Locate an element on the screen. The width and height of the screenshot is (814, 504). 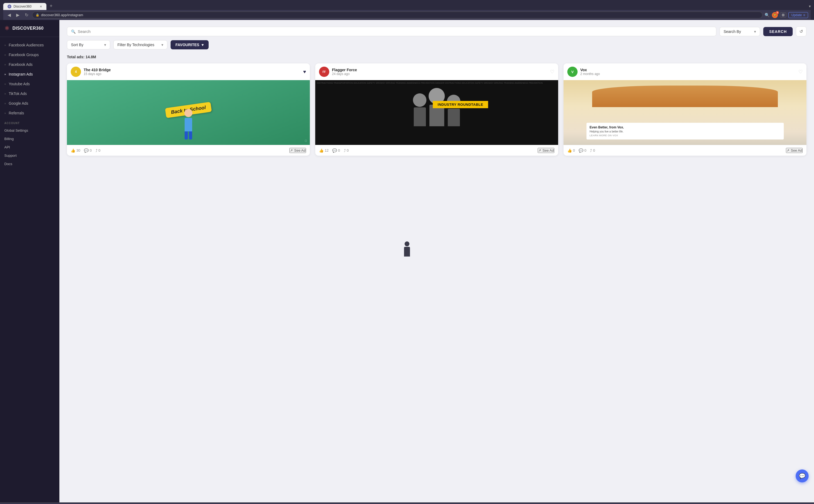
sidebar-account-label: Billing is located at coordinates (9, 139).